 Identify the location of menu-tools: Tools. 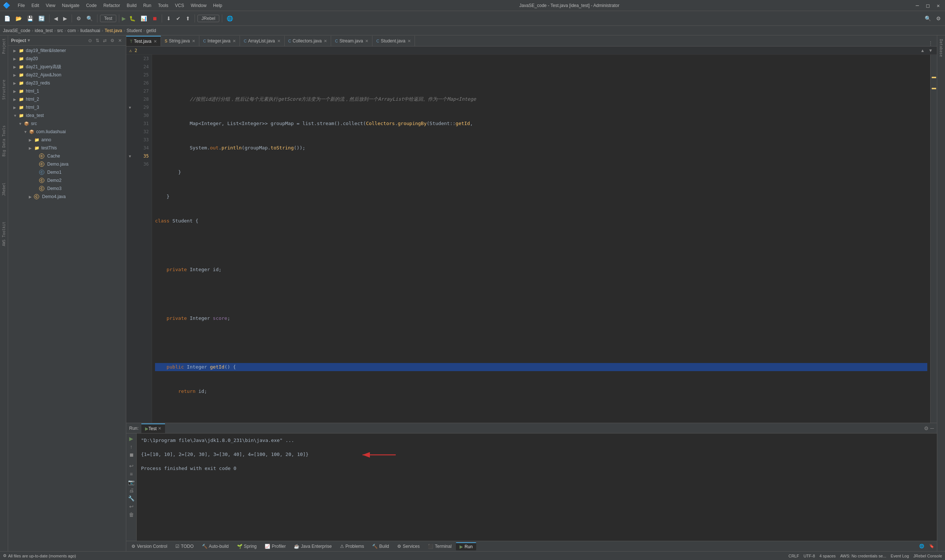
(163, 5).